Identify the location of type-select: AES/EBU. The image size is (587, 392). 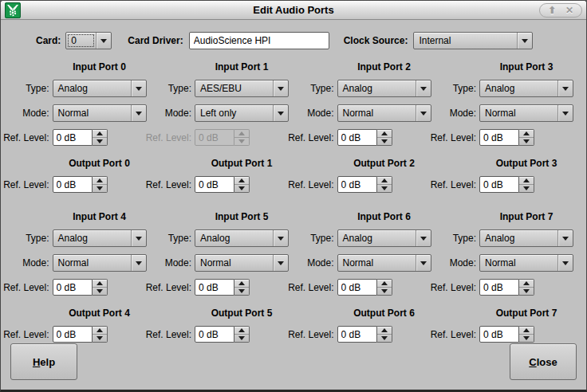
(242, 88).